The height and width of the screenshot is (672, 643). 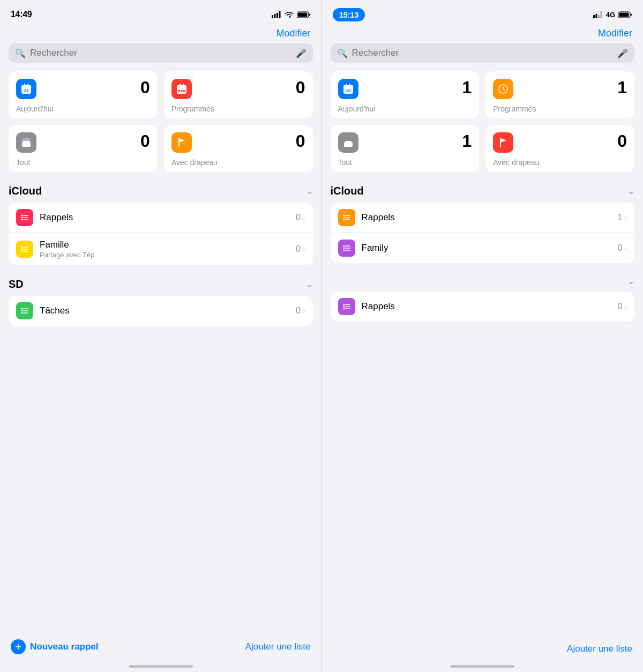 What do you see at coordinates (161, 311) in the screenshot?
I see `list-item-taches-left: Tâches 0 ›` at bounding box center [161, 311].